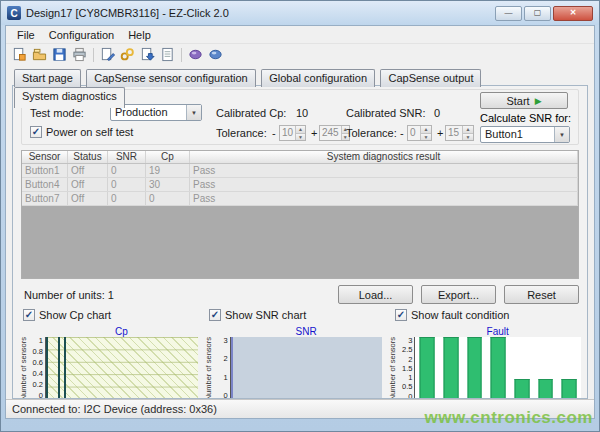 This screenshot has width=600, height=432. What do you see at coordinates (14, 13) in the screenshot?
I see `app-icon: C` at bounding box center [14, 13].